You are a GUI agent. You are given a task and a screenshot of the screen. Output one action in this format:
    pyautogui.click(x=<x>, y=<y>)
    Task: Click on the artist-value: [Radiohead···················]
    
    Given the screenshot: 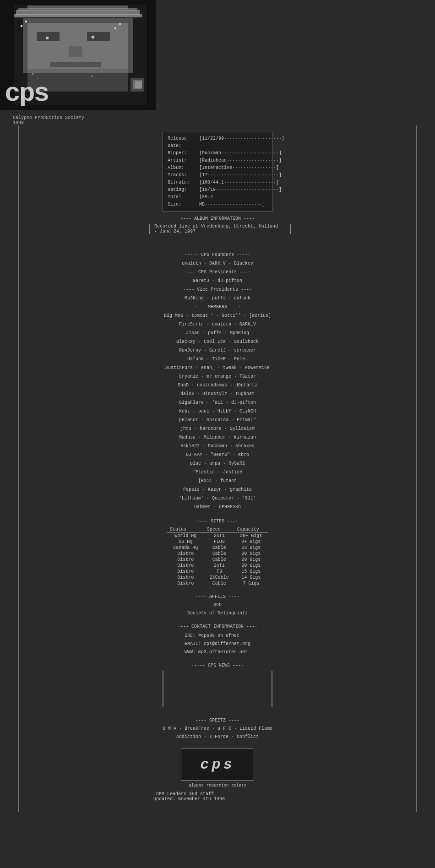 What is the action you would take?
    pyautogui.click(x=240, y=161)
    